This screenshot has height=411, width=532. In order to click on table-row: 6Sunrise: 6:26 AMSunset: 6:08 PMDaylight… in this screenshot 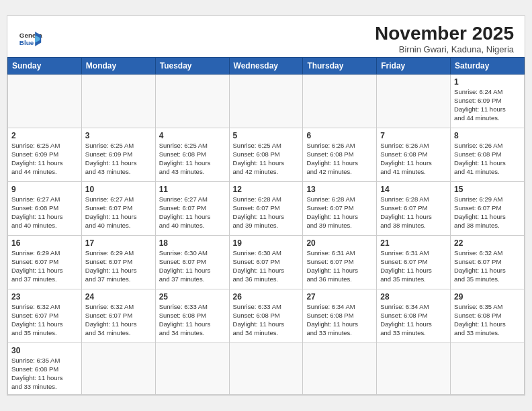, I will do `click(340, 155)`.